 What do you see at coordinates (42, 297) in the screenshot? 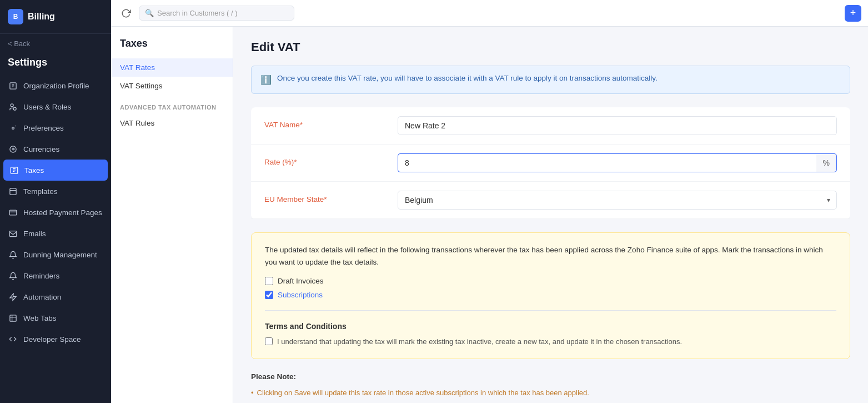
I see `sidebar-item-label-automation: Automation` at bounding box center [42, 297].